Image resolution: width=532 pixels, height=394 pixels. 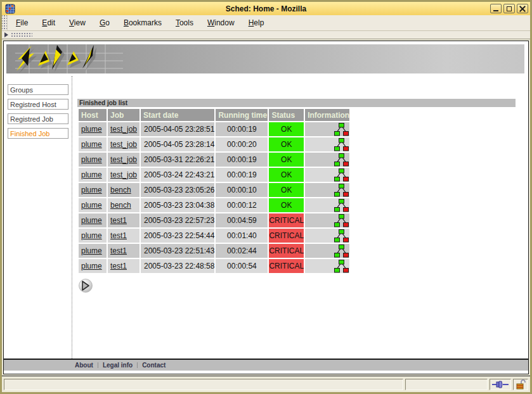 What do you see at coordinates (38, 104) in the screenshot?
I see `sidebar-item-registred-host: Registred Host` at bounding box center [38, 104].